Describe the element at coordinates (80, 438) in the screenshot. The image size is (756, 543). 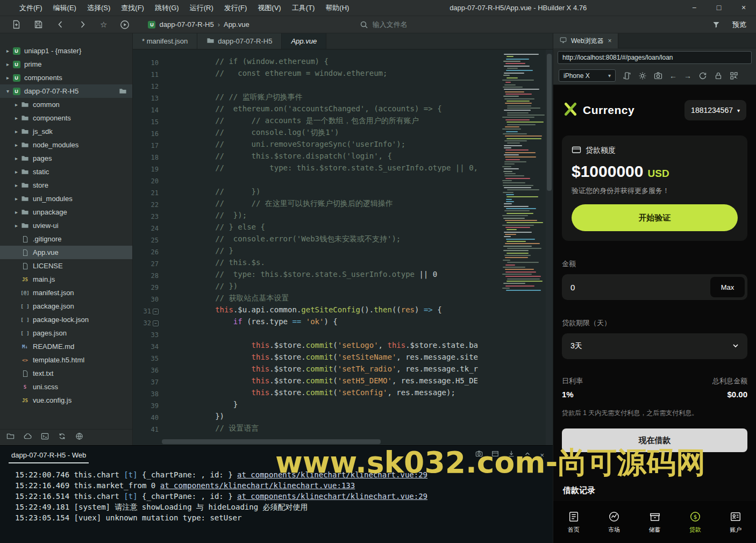
I see `globe-icon` at that location.